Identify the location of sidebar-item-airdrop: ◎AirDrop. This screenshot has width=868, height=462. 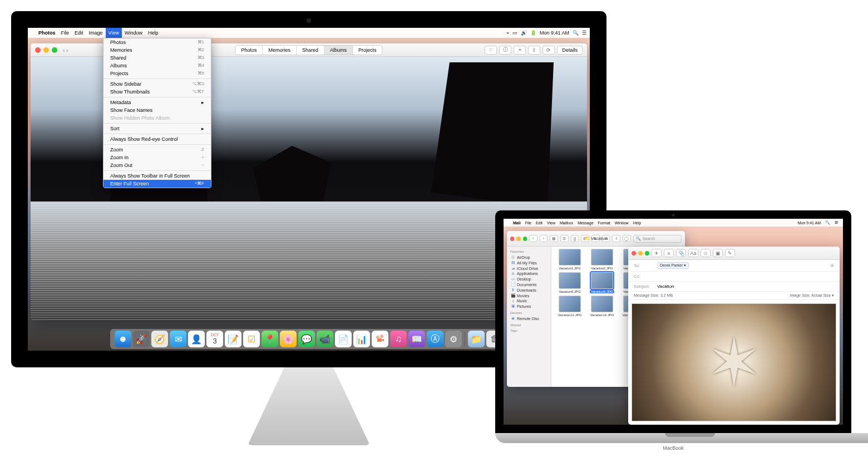
(529, 257).